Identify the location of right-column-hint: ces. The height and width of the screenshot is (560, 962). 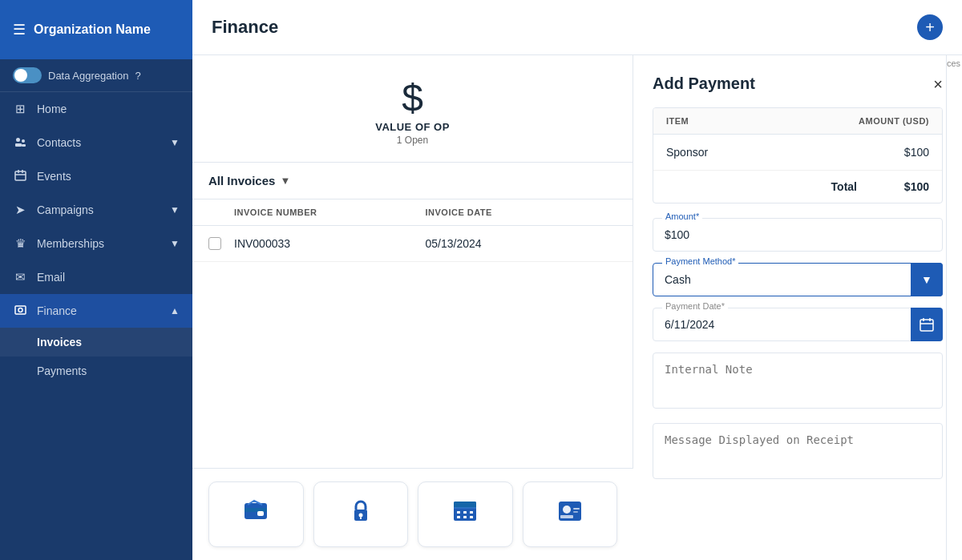
(954, 308).